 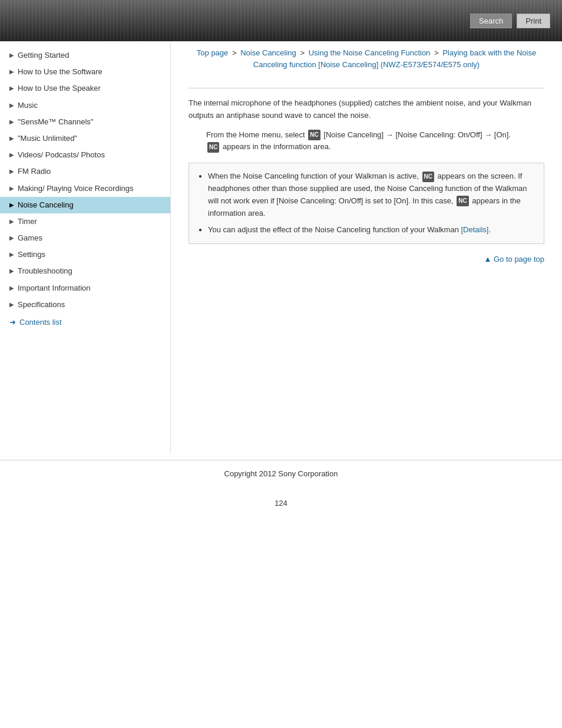 What do you see at coordinates (59, 88) in the screenshot?
I see `sidebar-item-label: How to Use the Speaker` at bounding box center [59, 88].